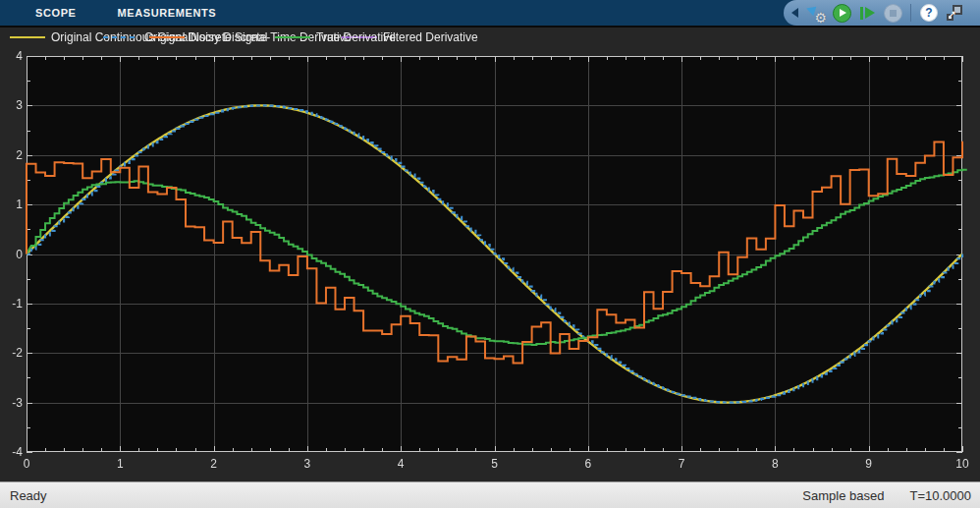  I want to click on x-axis-tick-label: 6, so click(587, 464).